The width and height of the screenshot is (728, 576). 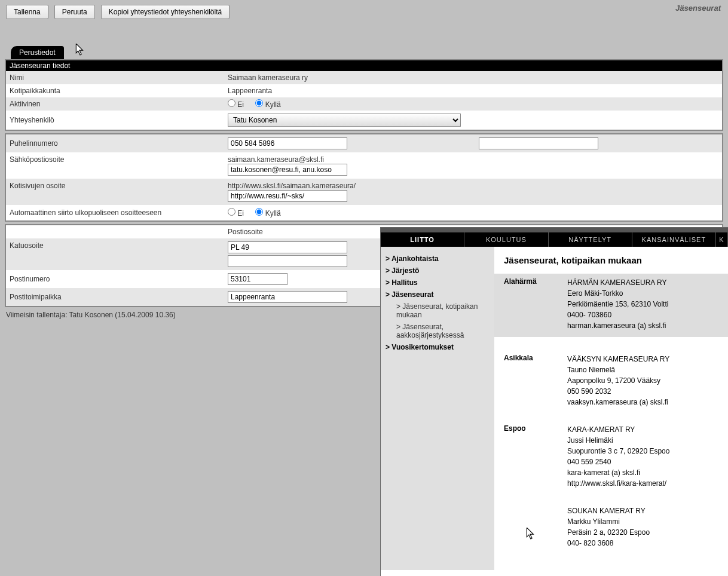 What do you see at coordinates (536, 304) in the screenshot?
I see `entry-city: Alahärmä` at bounding box center [536, 304].